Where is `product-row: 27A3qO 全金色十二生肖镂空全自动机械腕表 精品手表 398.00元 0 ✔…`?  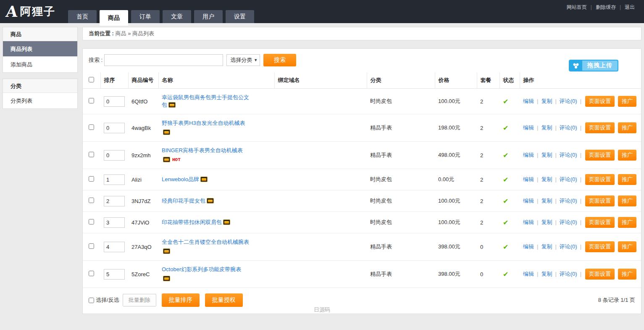
product-row: 27A3qO 全金色十二生肖镂空全自动机械腕表 精品手表 398.00元 0 ✔… is located at coordinates (362, 247).